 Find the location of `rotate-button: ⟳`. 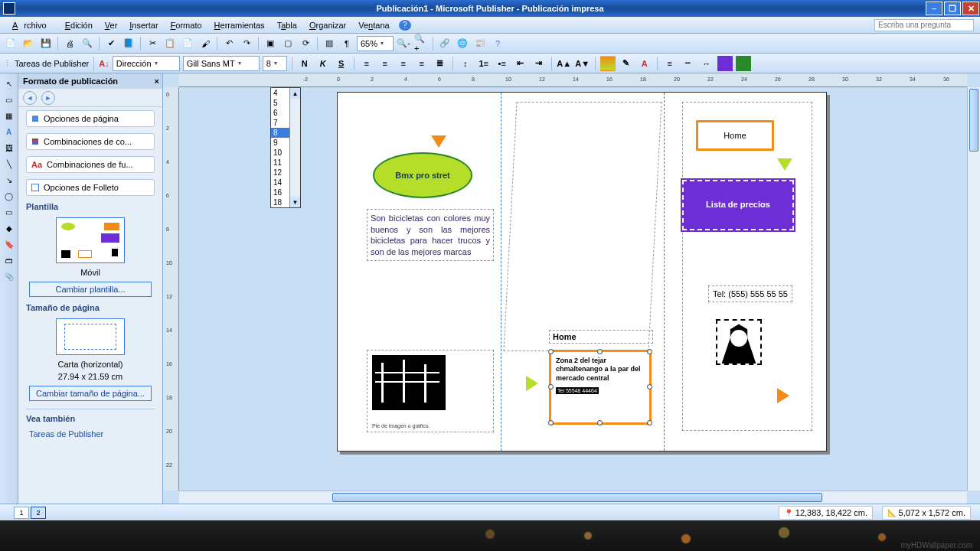

rotate-button: ⟳ is located at coordinates (305, 44).